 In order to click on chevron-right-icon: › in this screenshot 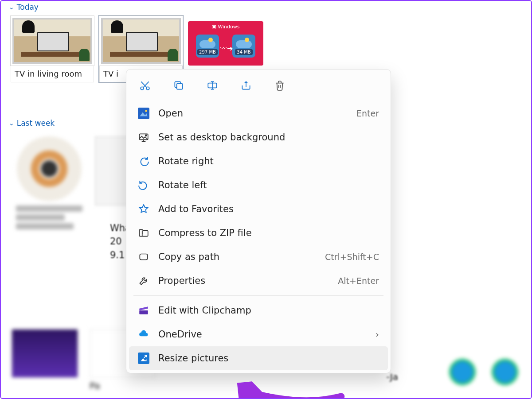, I will do `click(377, 334)`.